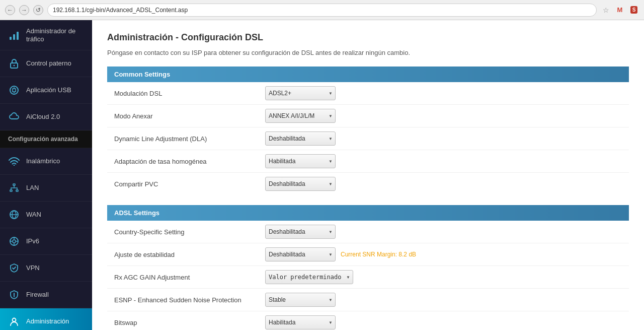 This screenshot has height=330, width=644. Describe the element at coordinates (300, 93) in the screenshot. I see `modulacion-dsl-select: ADSL2+ ADSL2 ADSL VDSL2` at that location.